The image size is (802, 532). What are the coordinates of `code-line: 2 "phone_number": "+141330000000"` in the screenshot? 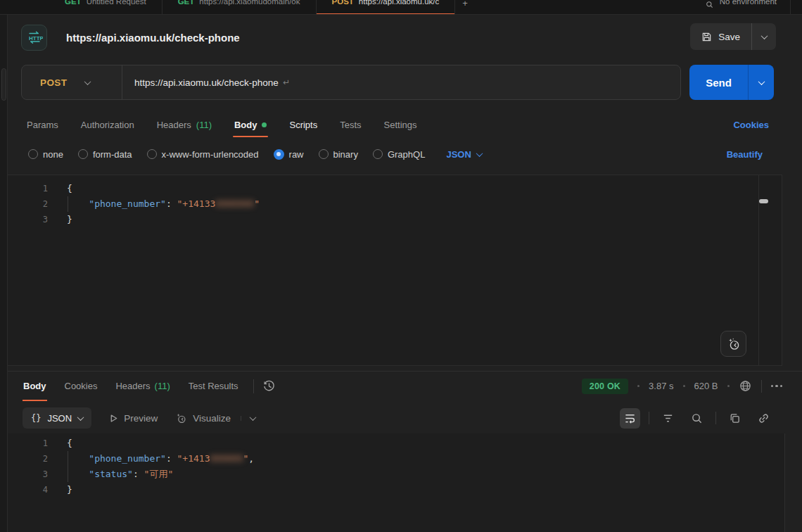 It's located at (395, 204).